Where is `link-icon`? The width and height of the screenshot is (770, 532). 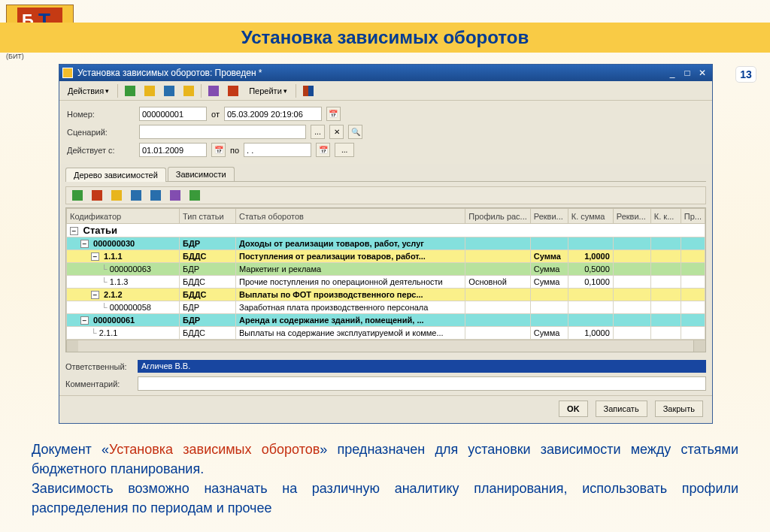 link-icon is located at coordinates (214, 91).